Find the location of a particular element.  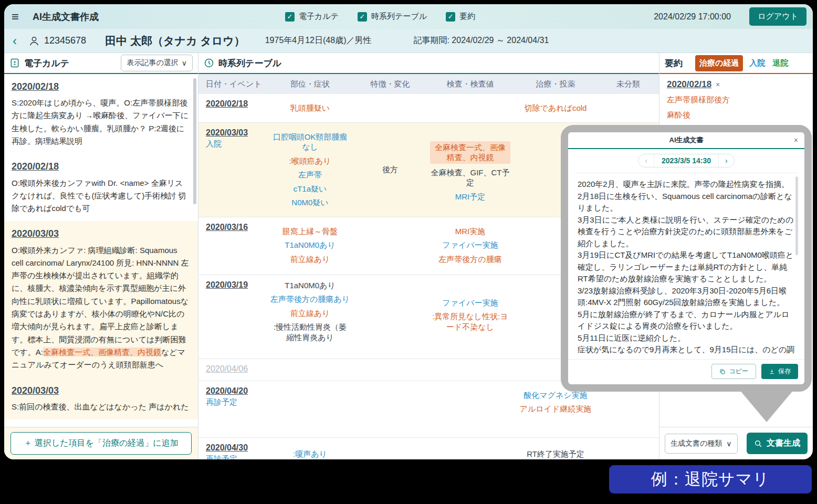

col-header-feature: 特徴・変化 is located at coordinates (390, 84).